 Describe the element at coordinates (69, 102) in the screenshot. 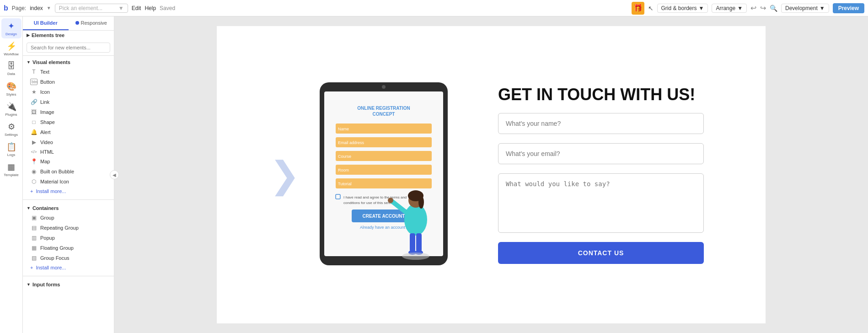

I see `element-link: 🔗 Link` at that location.